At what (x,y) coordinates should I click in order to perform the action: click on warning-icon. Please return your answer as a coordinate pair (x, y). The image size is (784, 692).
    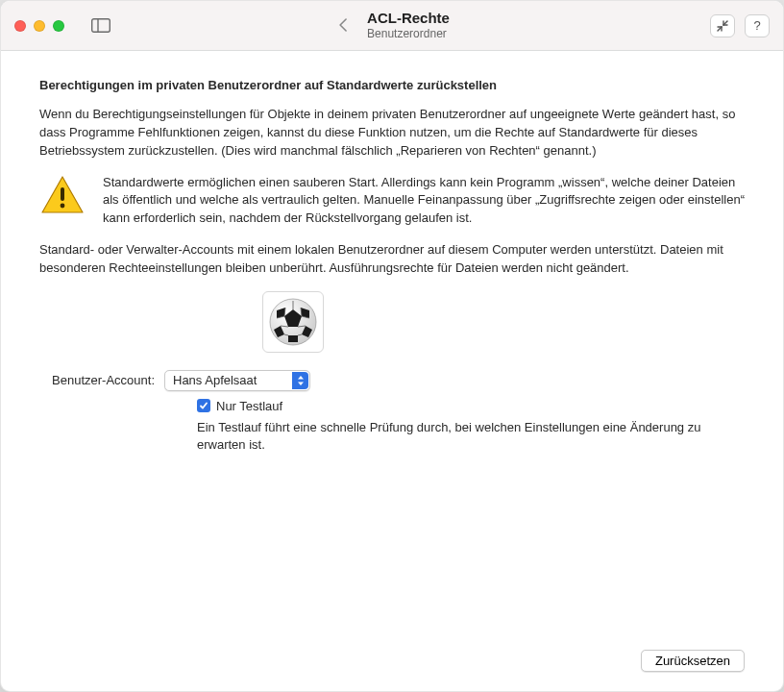
    Looking at the image, I should click on (62, 195).